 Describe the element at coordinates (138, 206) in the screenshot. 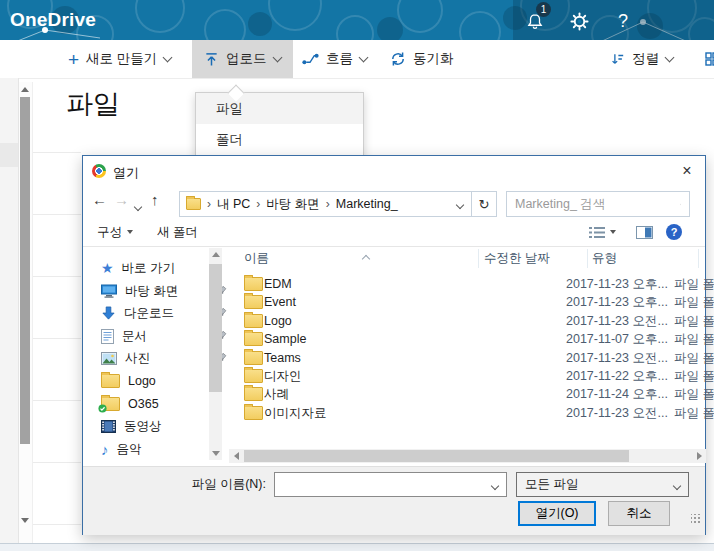

I see `recent-locations-chevron-icon` at that location.